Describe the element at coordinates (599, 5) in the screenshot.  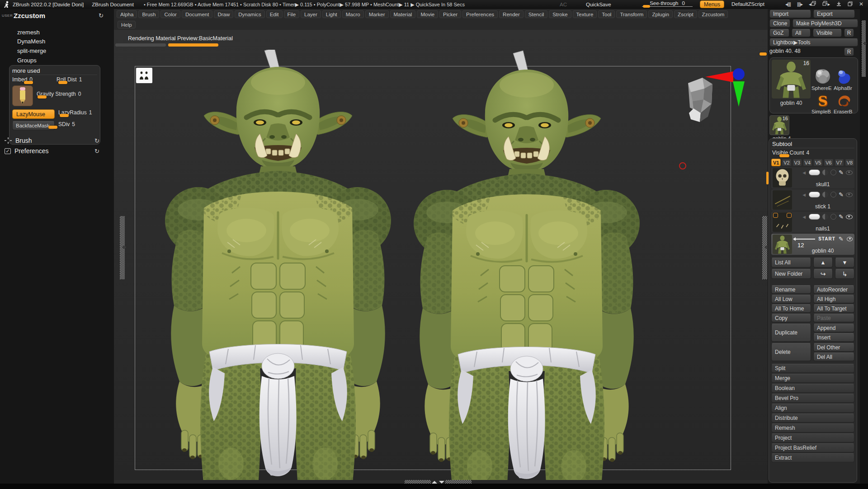
I see `quicksave-button: QuickSave` at that location.